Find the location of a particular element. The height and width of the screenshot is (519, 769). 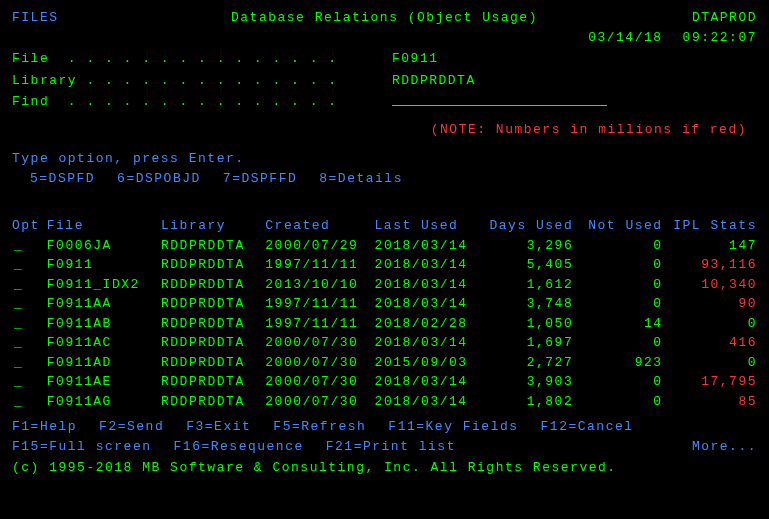

option-dspffd: 7=DSPFFD is located at coordinates (260, 179).